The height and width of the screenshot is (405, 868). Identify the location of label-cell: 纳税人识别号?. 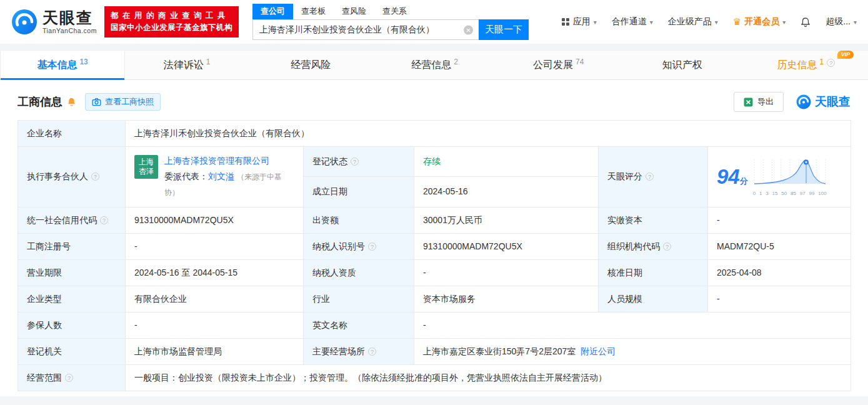
(359, 246).